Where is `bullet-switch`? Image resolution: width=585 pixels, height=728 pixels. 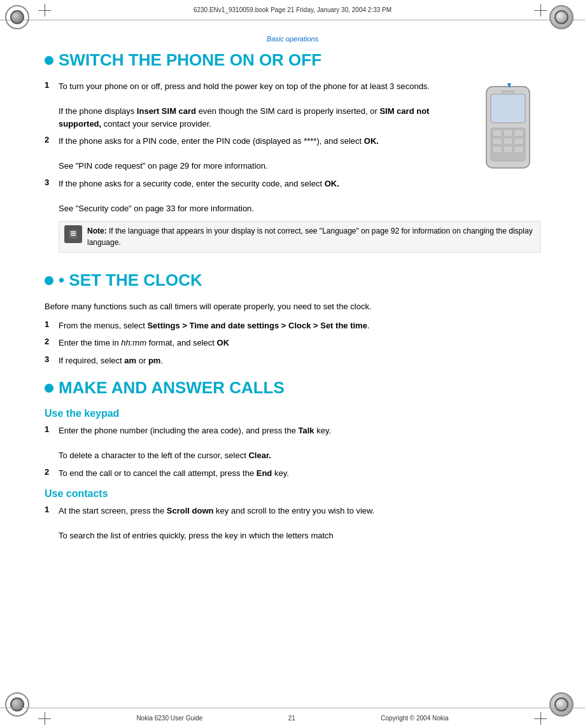
bullet-switch is located at coordinates (49, 60).